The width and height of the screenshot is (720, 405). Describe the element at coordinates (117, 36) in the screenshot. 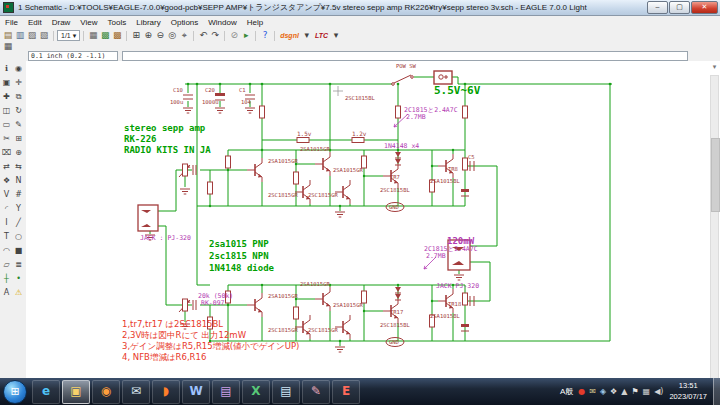

I see `layer-settings-icon: ▩` at that location.